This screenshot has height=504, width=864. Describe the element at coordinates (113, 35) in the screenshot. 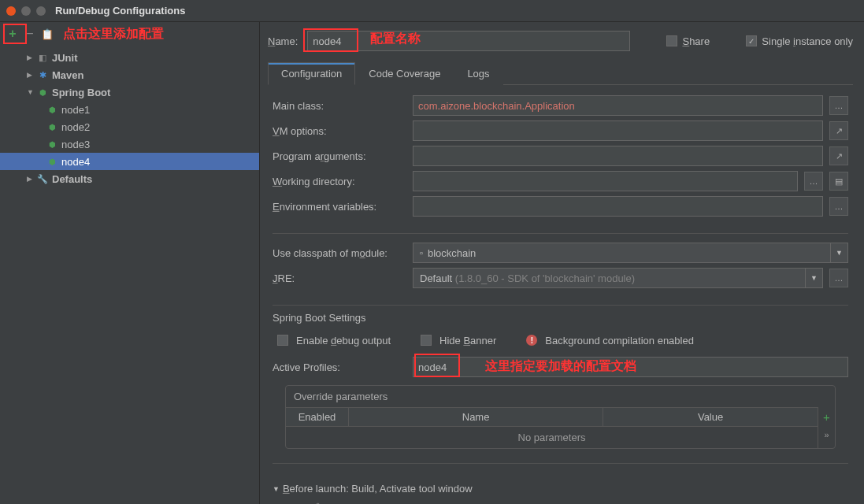

I see `annotation-text: 点击这里添加配置` at that location.